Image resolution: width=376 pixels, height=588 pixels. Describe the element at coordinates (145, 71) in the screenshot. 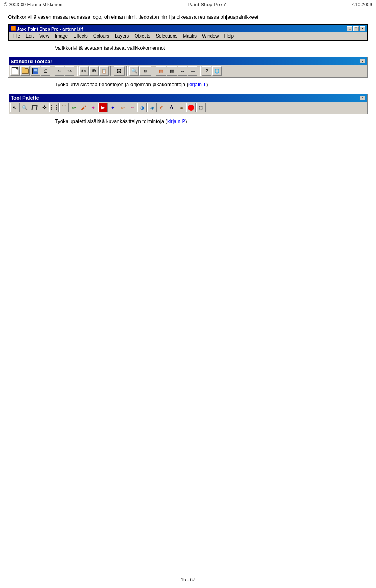

I see `zoom-level-button: ⊡` at that location.